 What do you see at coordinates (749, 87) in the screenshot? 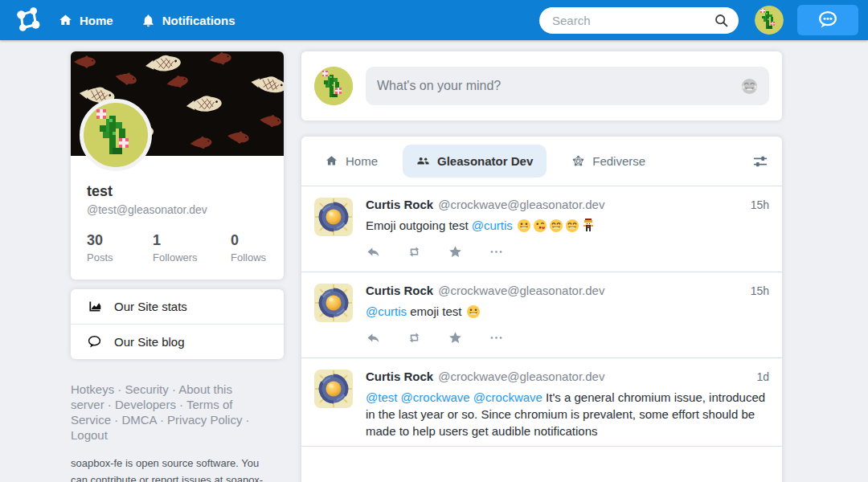
I see `emoji-picker-icon` at bounding box center [749, 87].